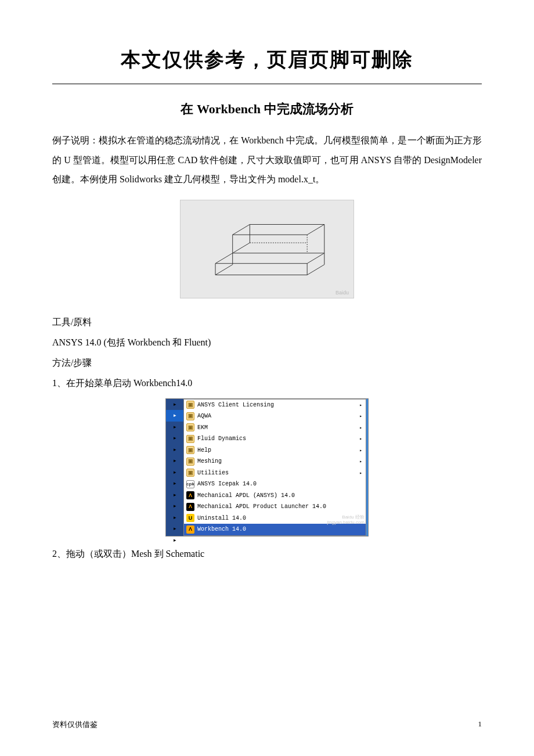  I want to click on menu-item-mechanical-apdl-product-launcher-14-0: ΛMechanical APDL Product Launcher 14.0, so click(275, 507).